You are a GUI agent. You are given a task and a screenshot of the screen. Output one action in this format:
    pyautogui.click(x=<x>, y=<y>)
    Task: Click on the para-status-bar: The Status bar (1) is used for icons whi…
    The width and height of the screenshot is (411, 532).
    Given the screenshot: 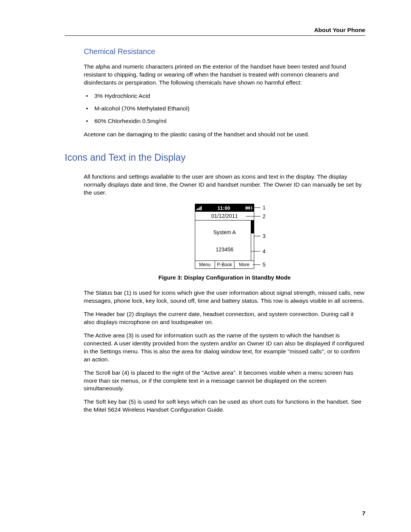 What is the action you would take?
    pyautogui.click(x=225, y=297)
    